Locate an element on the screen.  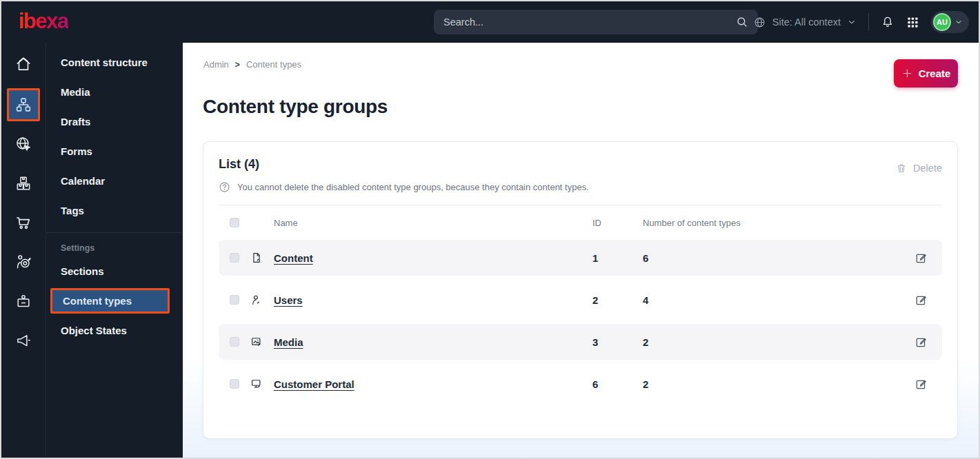
globe-icon is located at coordinates (760, 22).